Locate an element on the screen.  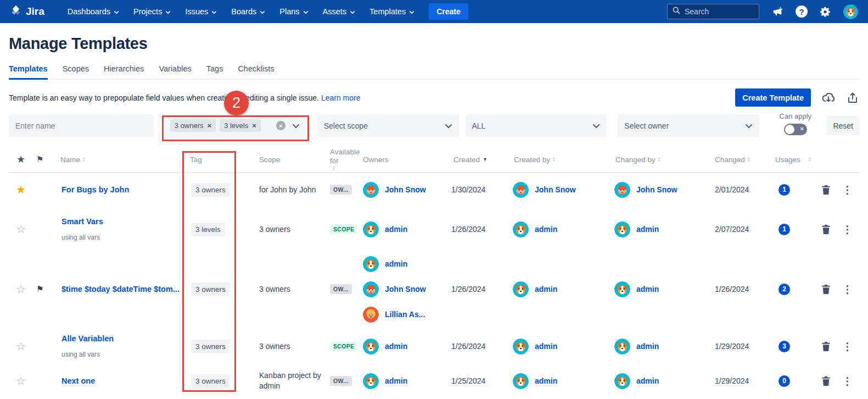
template-name-link: Smart Vars is located at coordinates (120, 221).